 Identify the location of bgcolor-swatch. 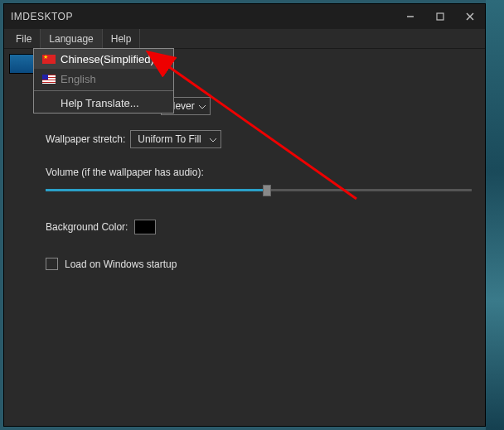
(145, 227).